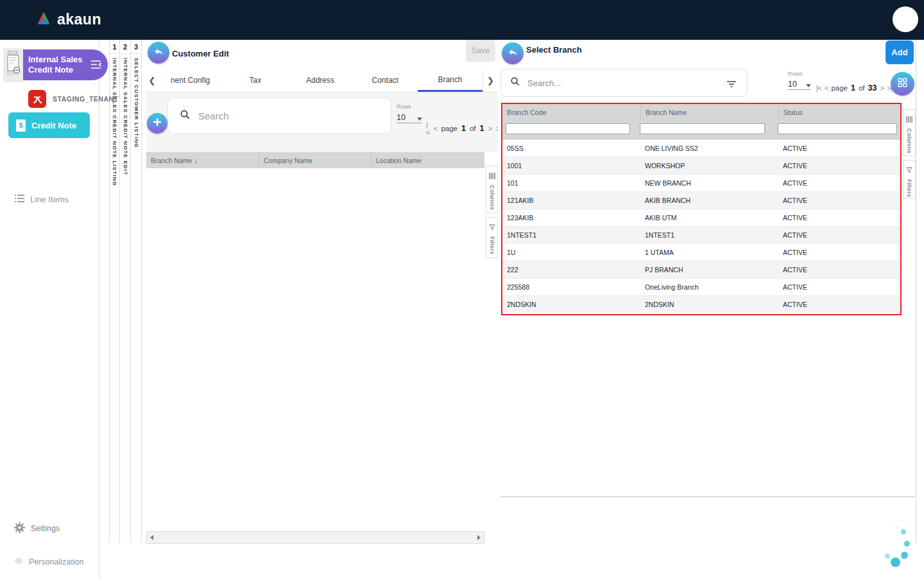 Image resolution: width=924 pixels, height=578 pixels. Describe the element at coordinates (701, 226) in the screenshot. I see `table-body: 05SSONE LIVING SS2ACTIVE 1001WORKSHOPACT…` at that location.